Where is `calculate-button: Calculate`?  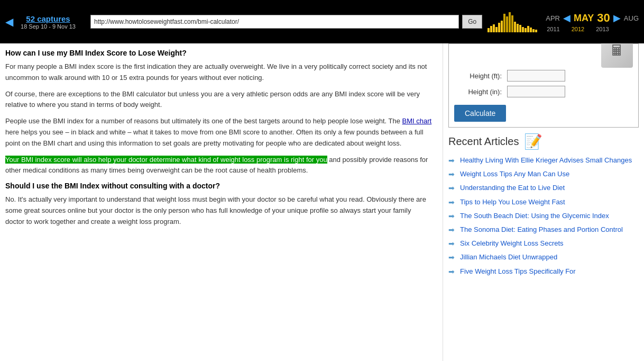 calculate-button: Calculate is located at coordinates (480, 113).